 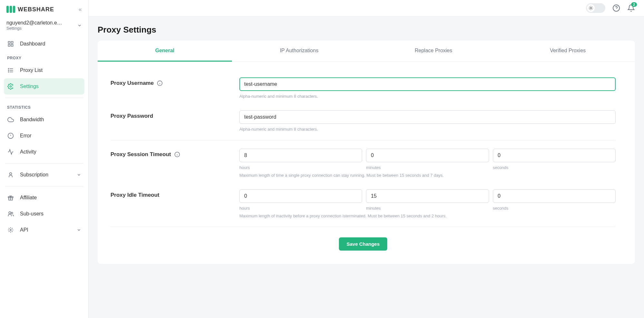 I want to click on tab-replace-proxies: Replace Proxies, so click(x=434, y=51).